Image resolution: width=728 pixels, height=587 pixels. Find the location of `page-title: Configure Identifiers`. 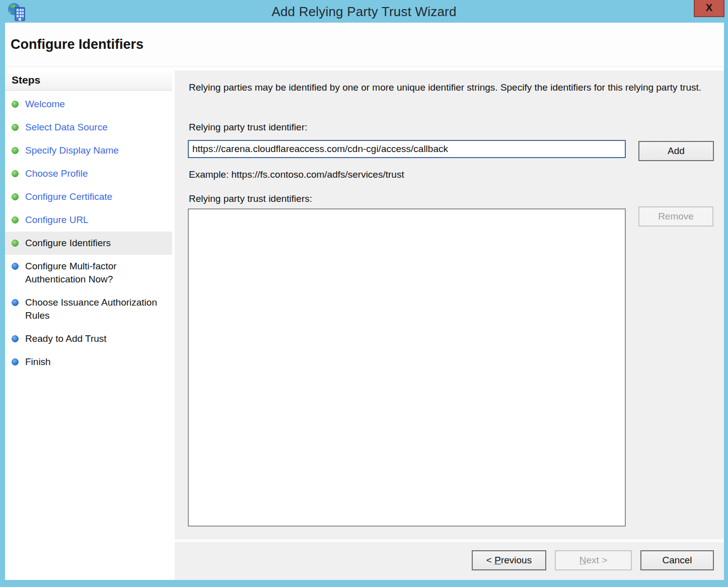

page-title: Configure Identifiers is located at coordinates (77, 44).